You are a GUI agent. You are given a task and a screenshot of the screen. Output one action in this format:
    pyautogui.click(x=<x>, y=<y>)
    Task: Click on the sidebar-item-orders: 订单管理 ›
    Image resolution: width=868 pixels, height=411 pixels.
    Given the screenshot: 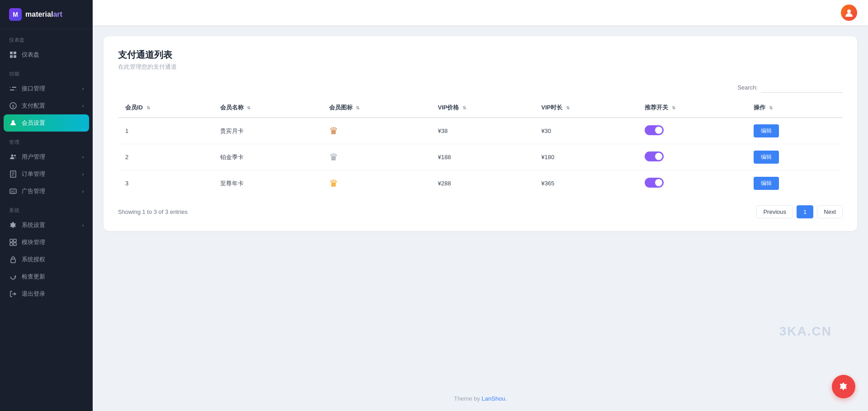 What is the action you would take?
    pyautogui.click(x=46, y=174)
    